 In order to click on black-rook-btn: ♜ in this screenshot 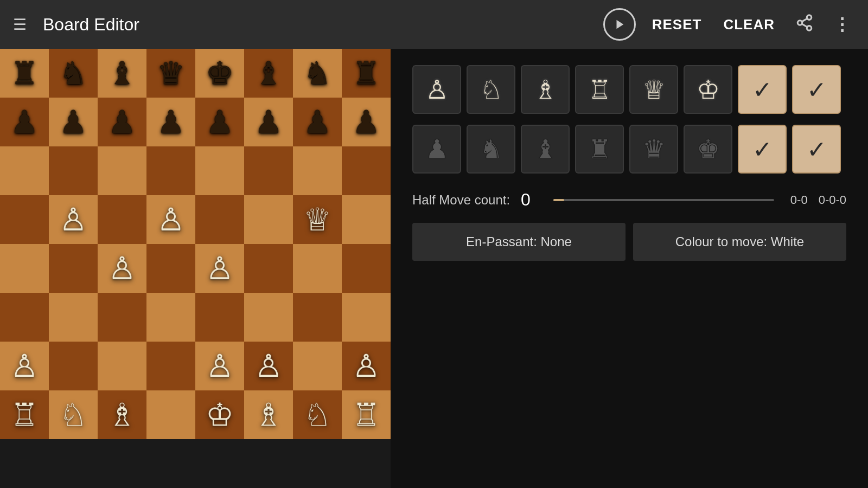, I will do `click(599, 149)`.